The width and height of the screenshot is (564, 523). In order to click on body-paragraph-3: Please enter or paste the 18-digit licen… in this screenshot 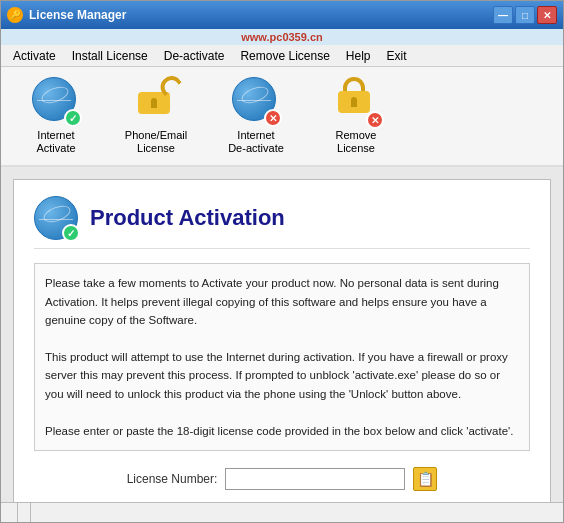, I will do `click(282, 431)`.